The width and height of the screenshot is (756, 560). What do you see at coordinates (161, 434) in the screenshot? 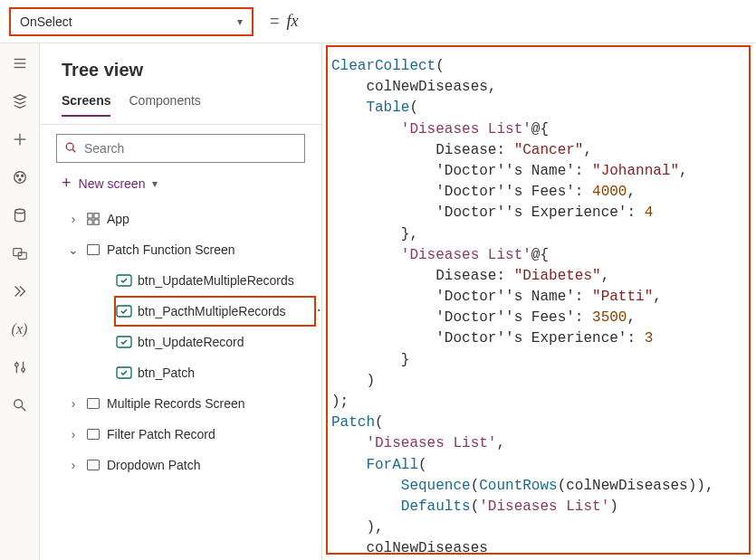
I see `tree-item-label: Filter Patch Record` at bounding box center [161, 434].